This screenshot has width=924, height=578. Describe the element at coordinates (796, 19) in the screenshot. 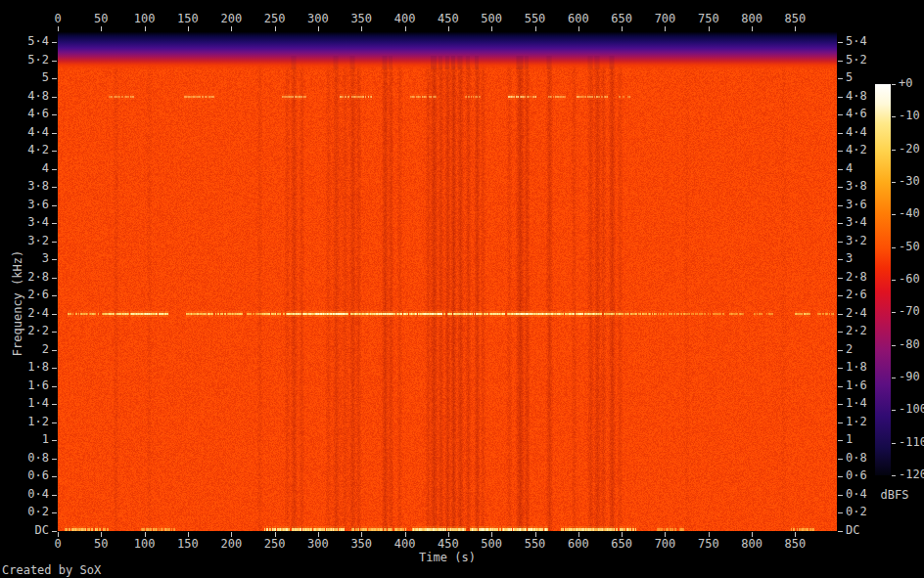

I see `time-tick-label: 850` at that location.